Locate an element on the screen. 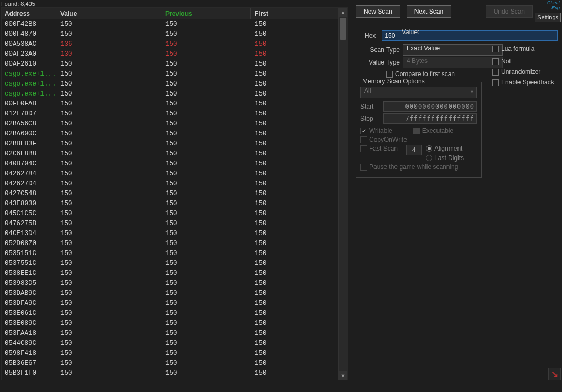  table-row: 00AF2610150150150 is located at coordinates (174, 64).